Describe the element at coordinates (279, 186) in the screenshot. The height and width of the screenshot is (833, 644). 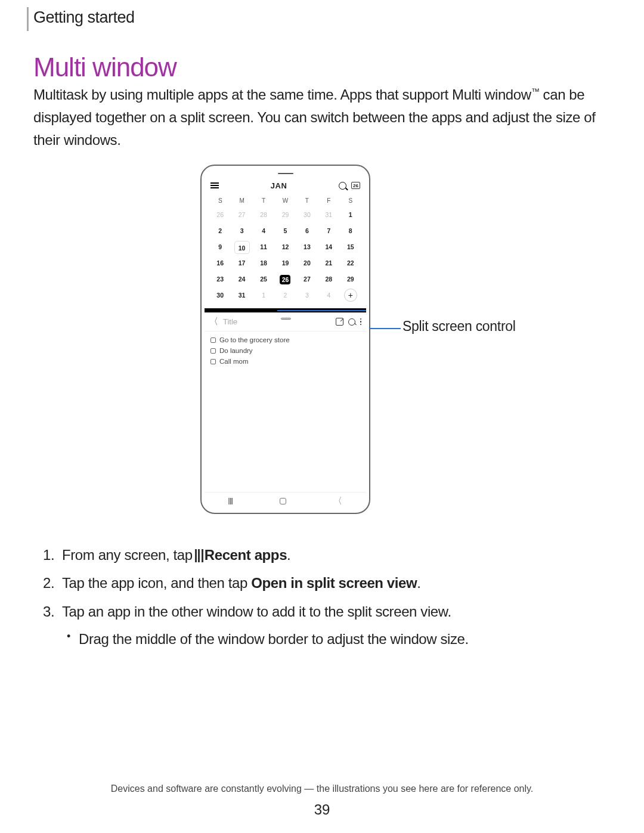
I see `calendar-month: JAN` at that location.